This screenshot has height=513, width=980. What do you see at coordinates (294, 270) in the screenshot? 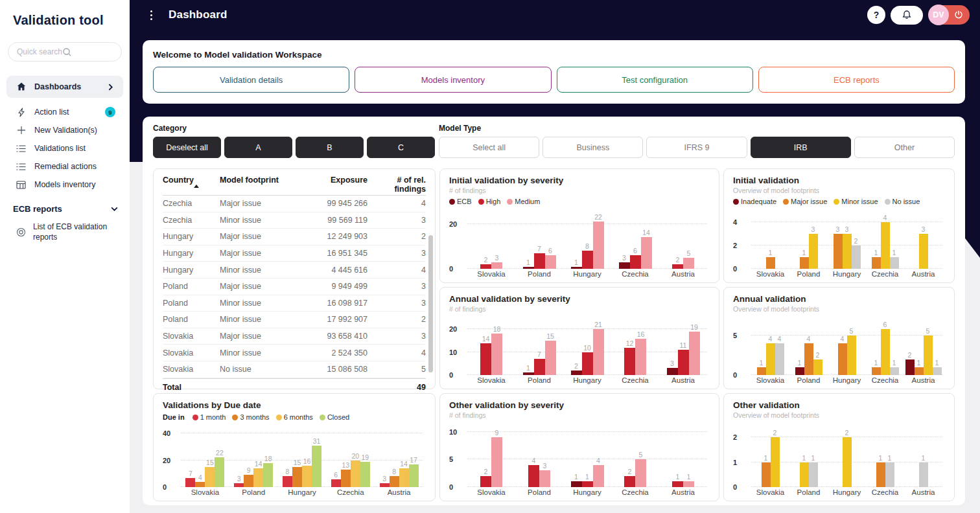
I see `table-row: HungaryMinor issue4 445 6164` at bounding box center [294, 270].